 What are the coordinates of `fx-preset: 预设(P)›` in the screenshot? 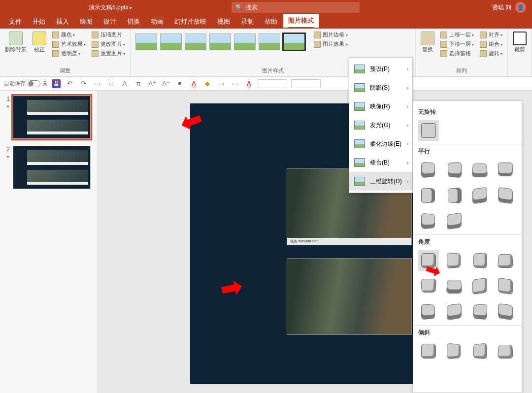 It's located at (381, 69).